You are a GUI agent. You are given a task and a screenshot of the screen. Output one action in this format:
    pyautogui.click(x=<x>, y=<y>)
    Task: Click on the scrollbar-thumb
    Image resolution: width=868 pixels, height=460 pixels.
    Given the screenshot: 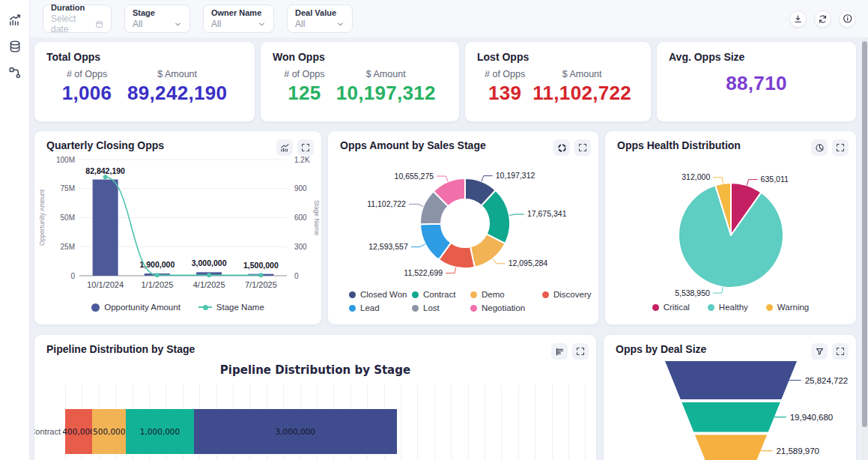 What is the action you would take?
    pyautogui.click(x=864, y=234)
    